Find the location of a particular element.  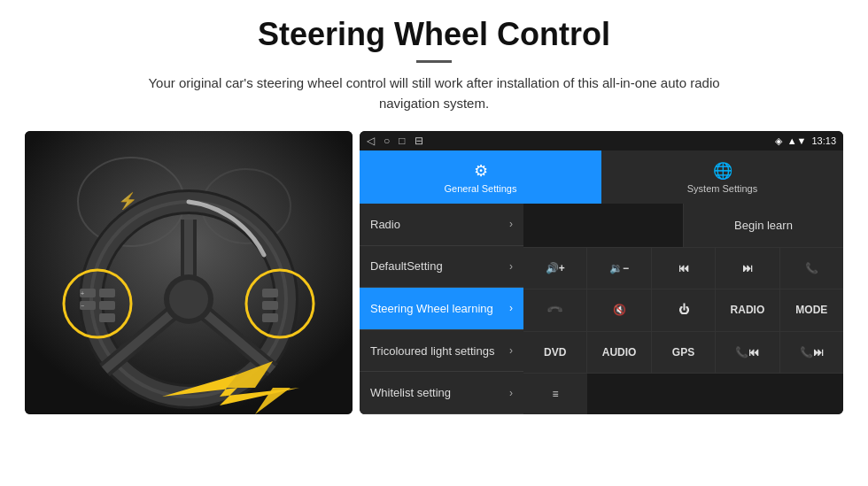

phone-icon: 📞 is located at coordinates (811, 268).